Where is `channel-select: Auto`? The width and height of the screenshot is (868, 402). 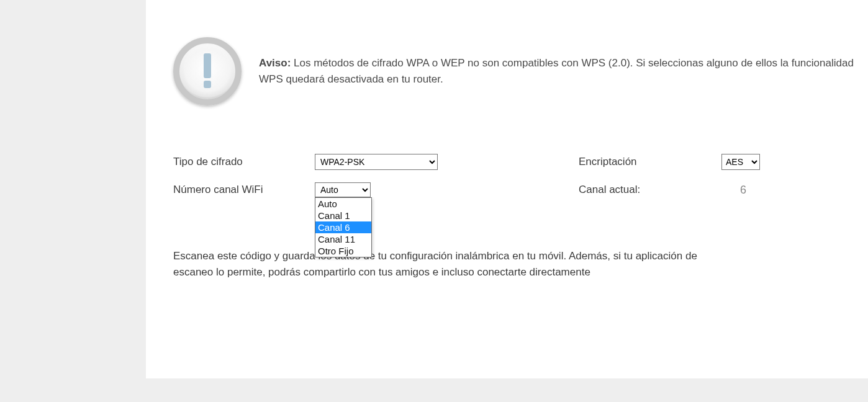 channel-select: Auto is located at coordinates (343, 190).